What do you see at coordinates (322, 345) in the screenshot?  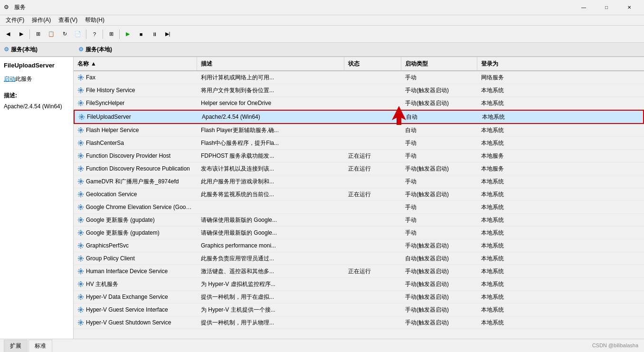 I see `bottom-tabs: 扩展标准` at bounding box center [322, 345].